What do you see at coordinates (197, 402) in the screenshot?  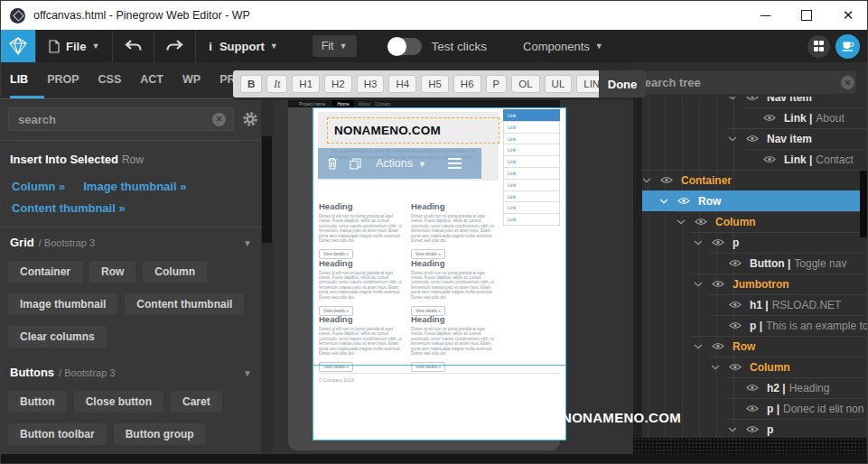 I see `component-button-caret: Caret` at bounding box center [197, 402].